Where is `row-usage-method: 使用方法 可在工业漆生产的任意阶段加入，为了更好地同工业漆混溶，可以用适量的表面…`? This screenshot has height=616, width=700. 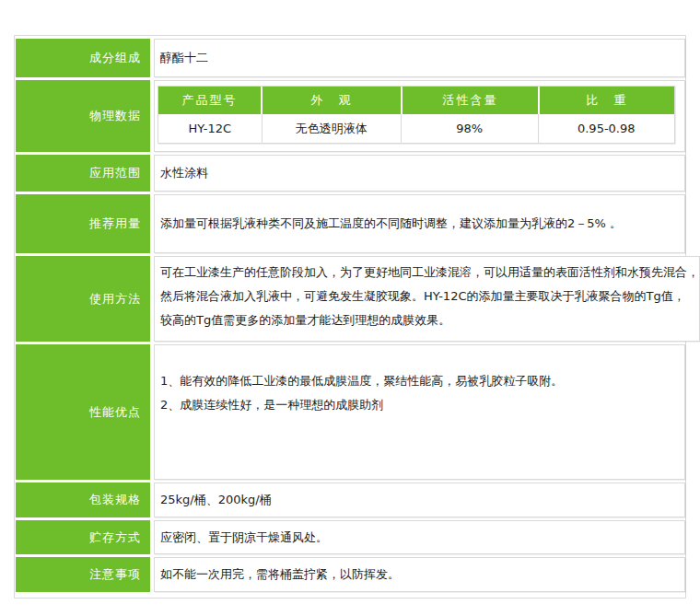
row-usage-method: 使用方法 可在工业漆生产的任意阶段加入，为了更好地同工业漆混溶，可以用适量的表面… is located at coordinates (350, 298).